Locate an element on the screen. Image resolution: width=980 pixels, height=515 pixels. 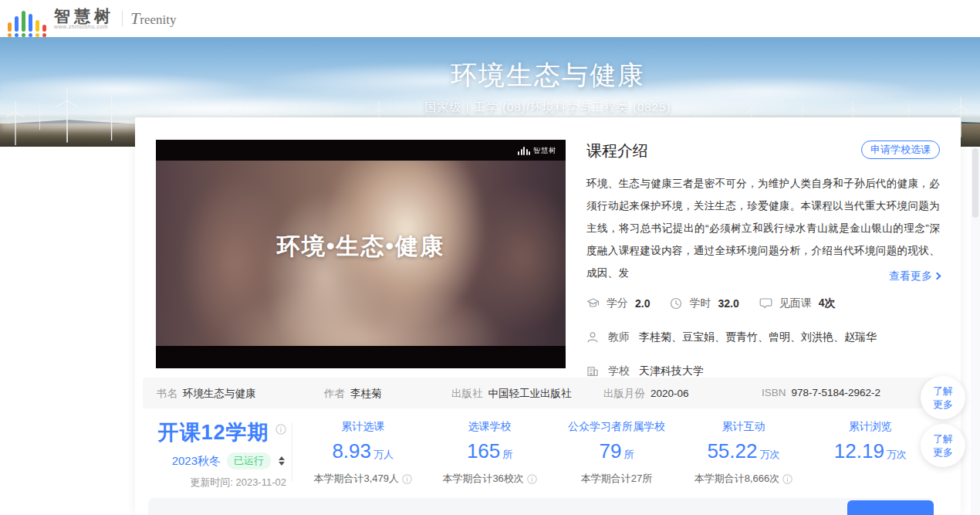
stats-row: 累计选课 8.93万人 本学期合计3,479人 选课学校 165所 本学期合计3… is located at coordinates (617, 452).